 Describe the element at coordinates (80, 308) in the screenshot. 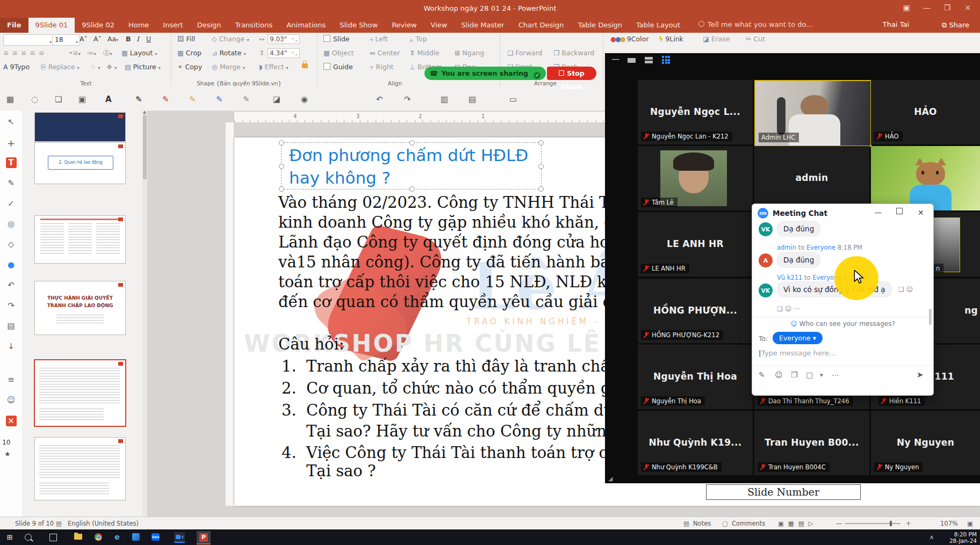

I see `thumbnail-slide: THỰC HÀNH GIẢI QUYẾT TRANH CHẤP LAO ĐỘNG` at that location.